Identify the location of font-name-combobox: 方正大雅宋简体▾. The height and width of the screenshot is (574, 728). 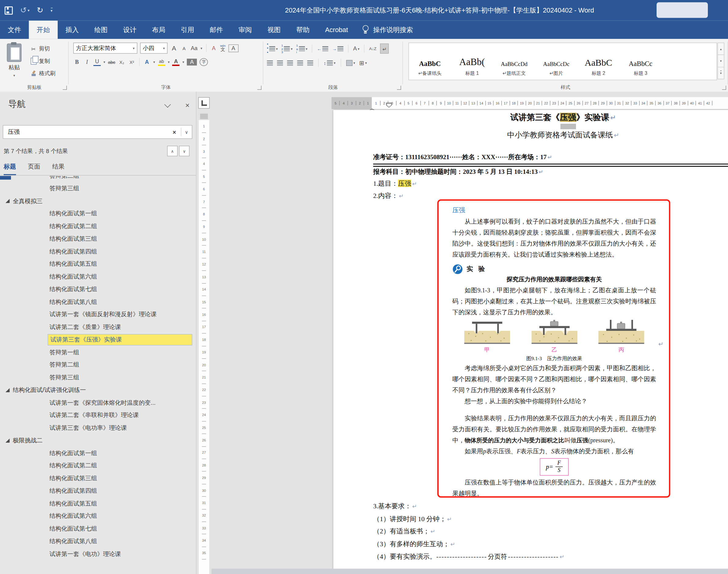
(105, 48).